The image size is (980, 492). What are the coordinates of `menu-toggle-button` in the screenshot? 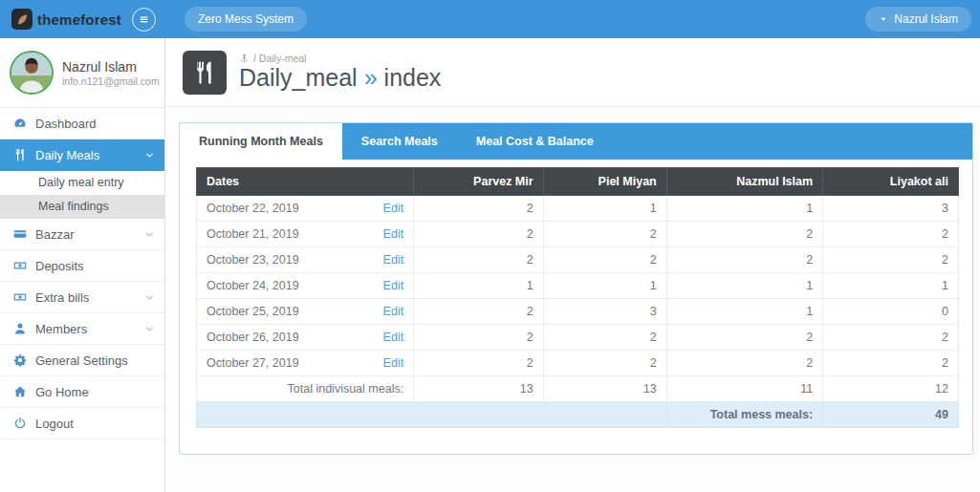 It's located at (143, 19).